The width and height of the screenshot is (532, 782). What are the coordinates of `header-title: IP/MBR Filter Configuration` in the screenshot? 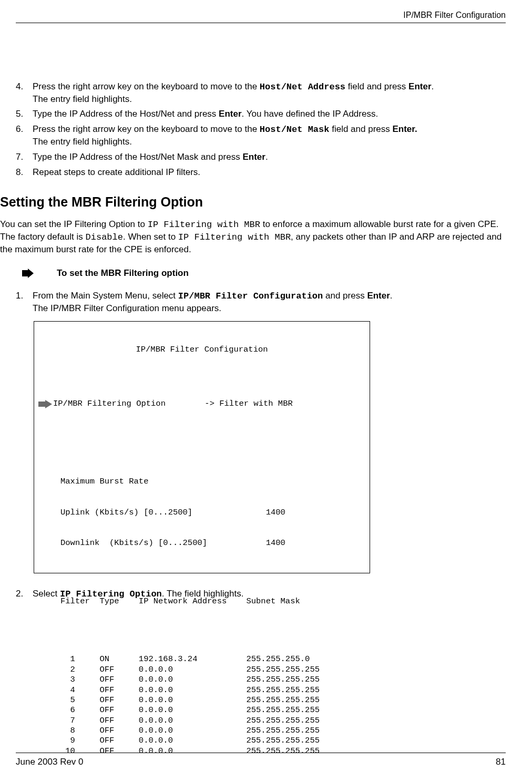 It's located at (454, 15).